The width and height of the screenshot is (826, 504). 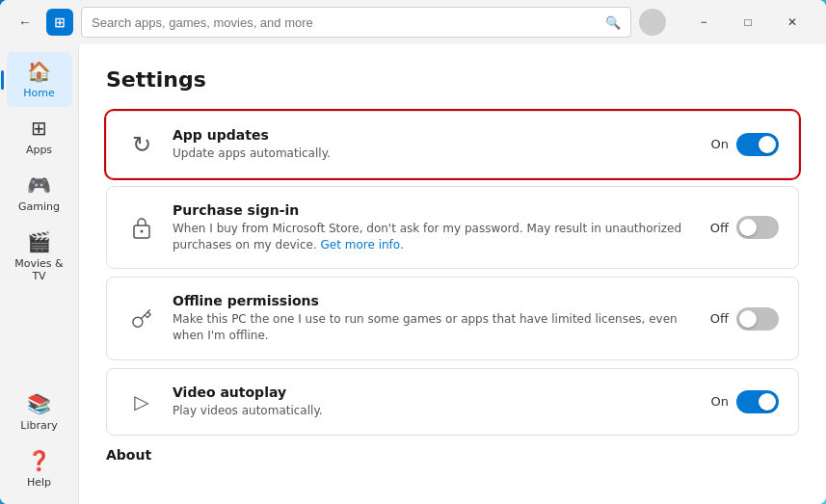 I want to click on help-icon: ❓, so click(x=40, y=461).